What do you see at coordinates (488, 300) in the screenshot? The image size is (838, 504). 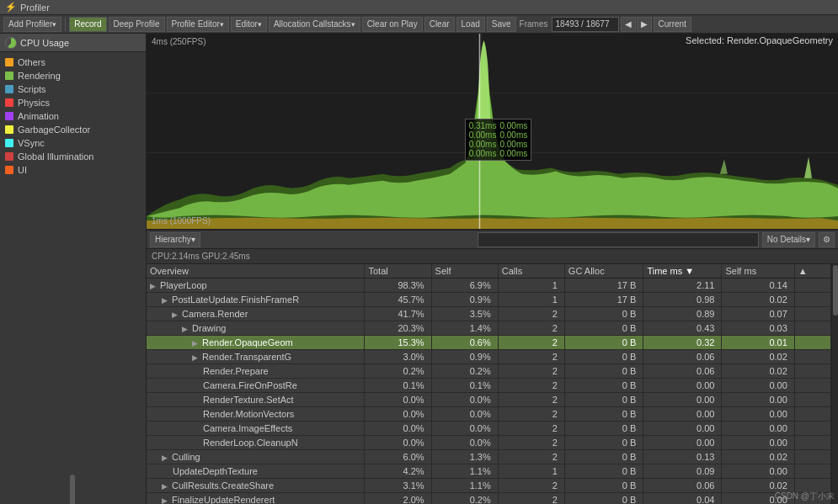 I see `table-row: ▶ PostLateUpdate.FinishFrameR 45.7%0.9%1…` at bounding box center [488, 300].